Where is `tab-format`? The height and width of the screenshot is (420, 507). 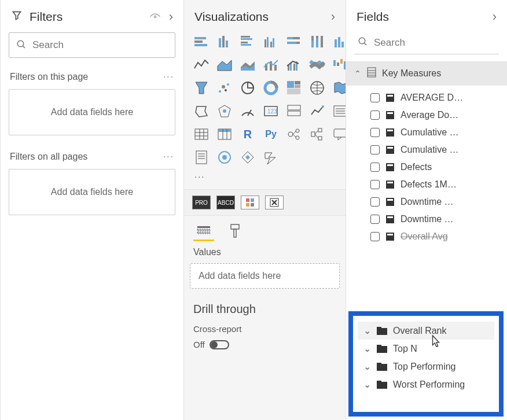
tab-format is located at coordinates (235, 231).